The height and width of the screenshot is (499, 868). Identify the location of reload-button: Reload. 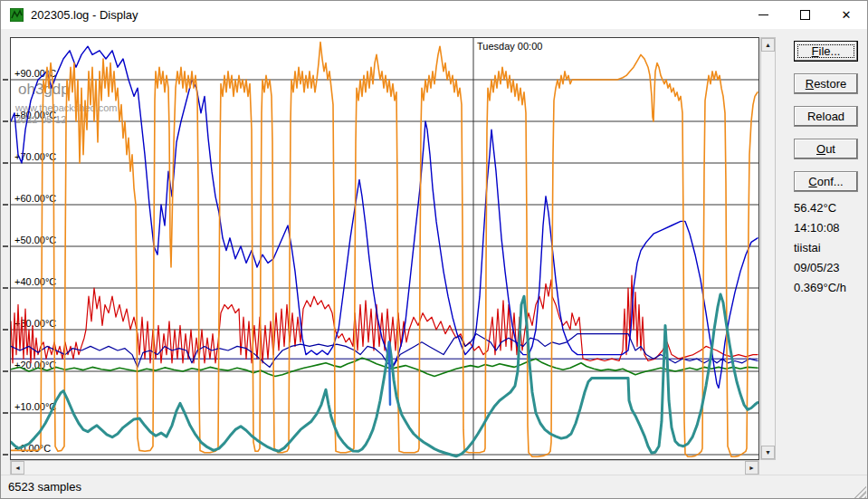
(825, 116).